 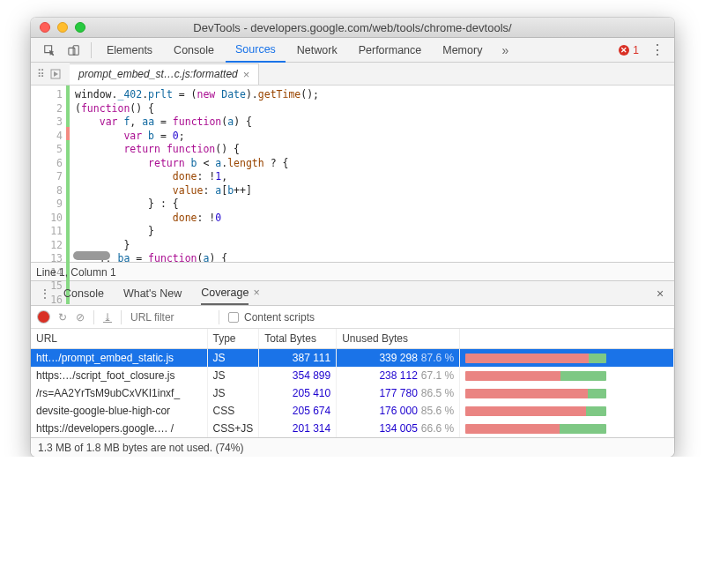 What do you see at coordinates (119, 411) in the screenshot?
I see `cell-url: devsite-google-blue-high-cor` at bounding box center [119, 411].